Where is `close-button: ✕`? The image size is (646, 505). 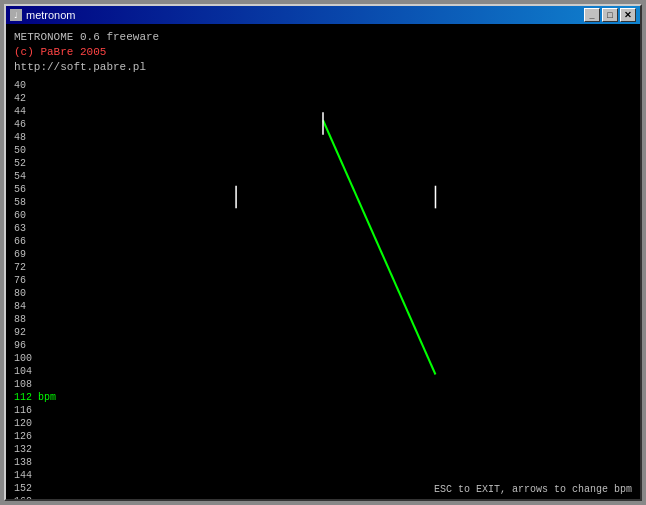
close-button: ✕ is located at coordinates (628, 15).